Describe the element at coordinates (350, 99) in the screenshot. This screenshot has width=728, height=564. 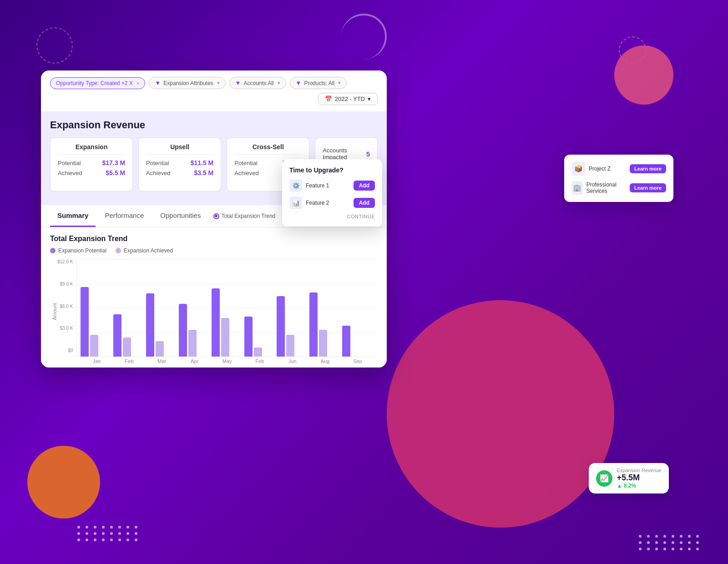
I see `date-label: 2022 - YTD` at that location.